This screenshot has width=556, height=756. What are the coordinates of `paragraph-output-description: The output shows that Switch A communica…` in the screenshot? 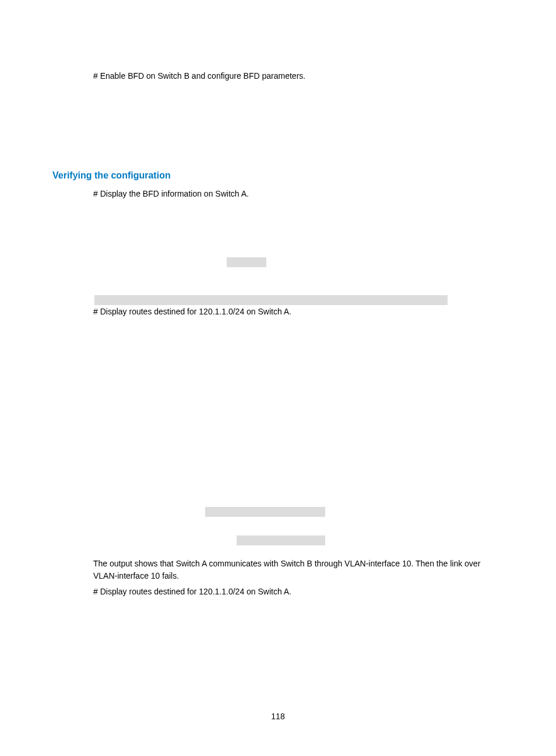 It's located at (298, 570).